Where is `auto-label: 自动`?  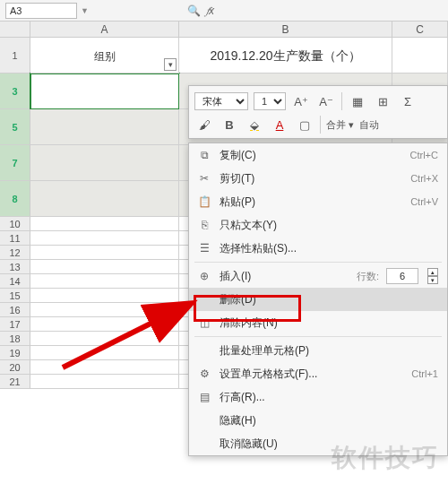
auto-label: 自动 is located at coordinates (369, 125).